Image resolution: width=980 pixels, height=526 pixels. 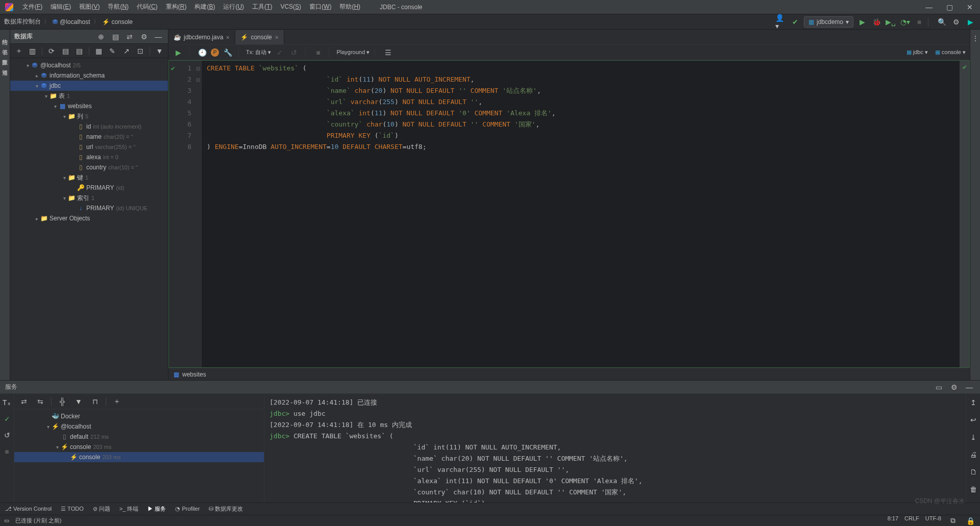 What do you see at coordinates (65, 51) in the screenshot?
I see `stop-sync-icon: ▤` at bounding box center [65, 51].